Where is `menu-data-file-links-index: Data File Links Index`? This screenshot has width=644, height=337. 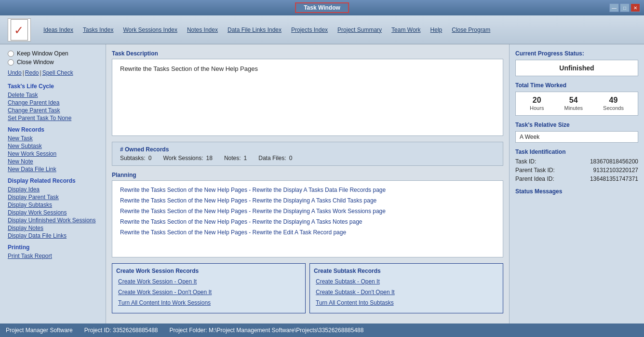 menu-data-file-links-index: Data File Links Index is located at coordinates (255, 30).